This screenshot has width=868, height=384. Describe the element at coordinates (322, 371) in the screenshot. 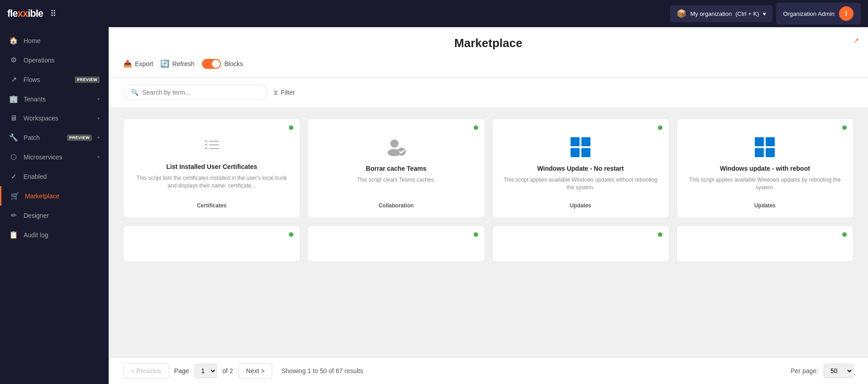

I see `showing-results-text: Showing 1 to 50 of 67 results` at that location.